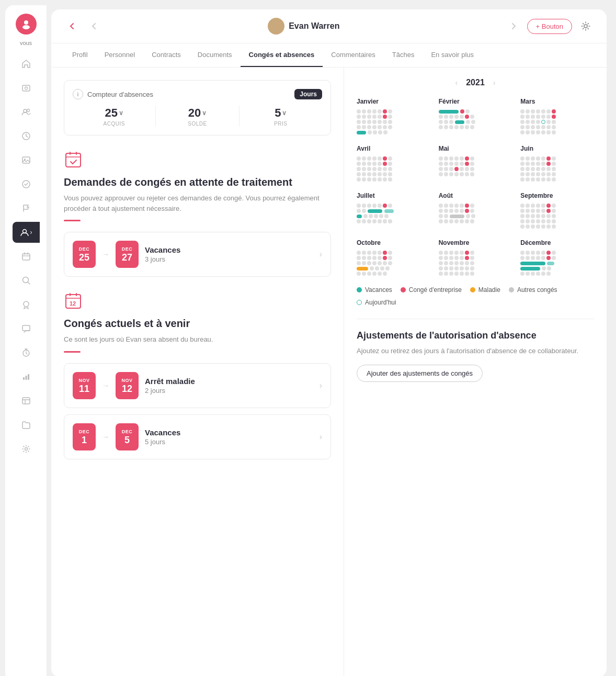 The width and height of the screenshot is (616, 676). I want to click on card-chevron-right: ›, so click(321, 254).